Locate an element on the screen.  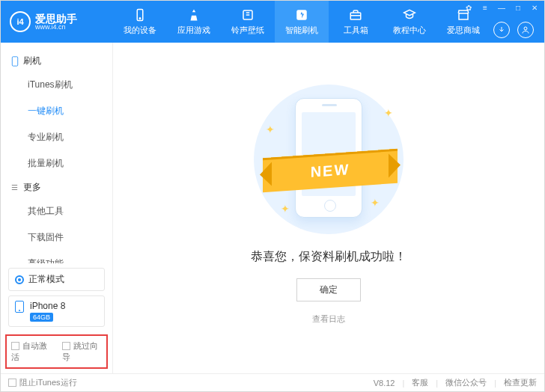
version-label: V8.12 is located at coordinates (385, 383).